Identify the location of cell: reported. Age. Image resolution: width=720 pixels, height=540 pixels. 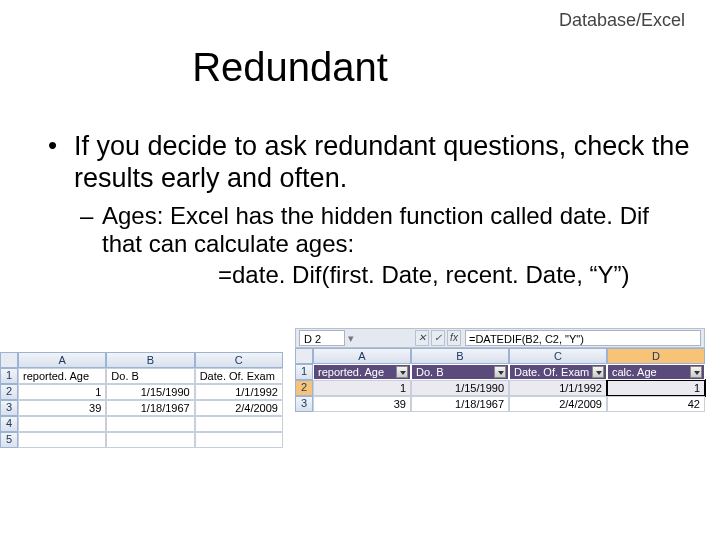
(62, 376).